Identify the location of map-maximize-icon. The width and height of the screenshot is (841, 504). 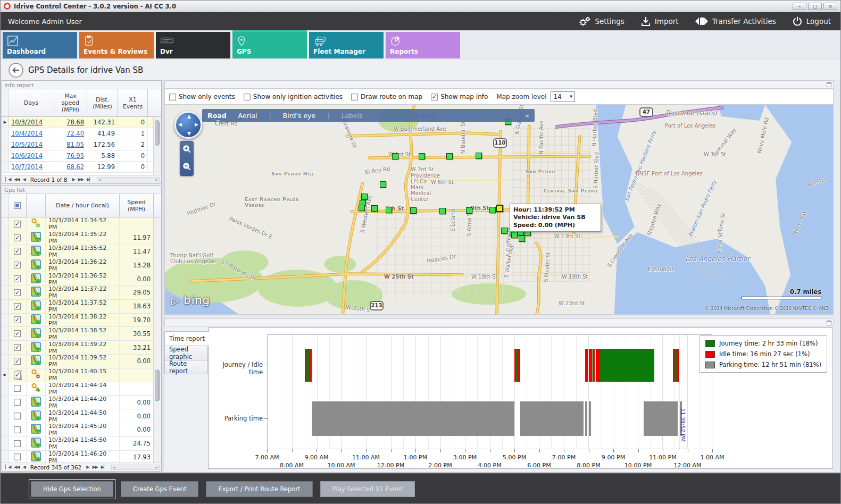
(829, 85).